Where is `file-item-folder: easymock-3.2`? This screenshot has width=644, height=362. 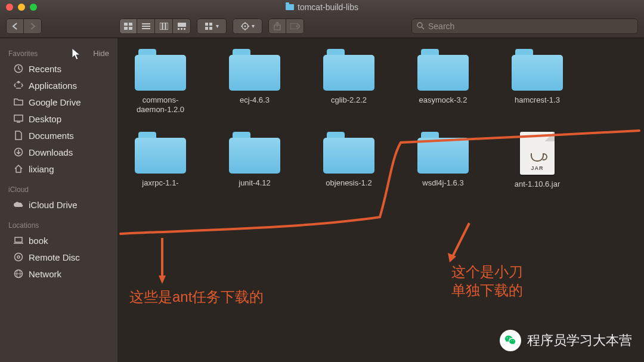 file-item-folder: easymock-3.2 is located at coordinates (443, 82).